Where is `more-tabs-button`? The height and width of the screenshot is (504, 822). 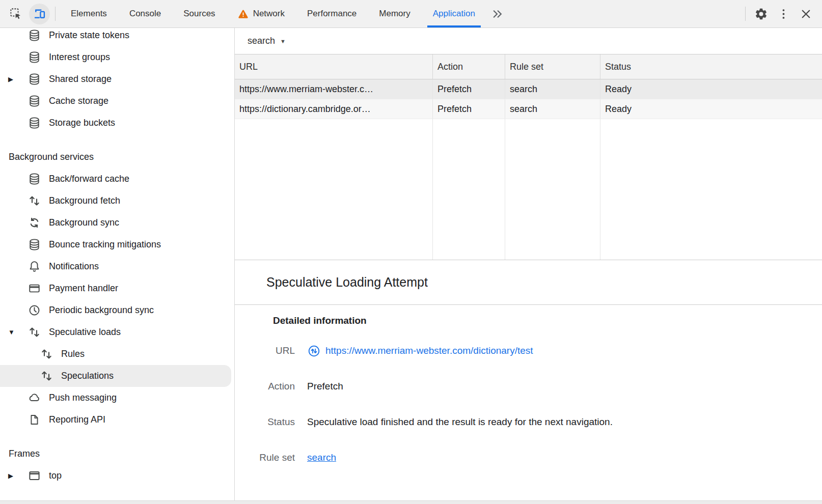
more-tabs-button is located at coordinates (498, 14).